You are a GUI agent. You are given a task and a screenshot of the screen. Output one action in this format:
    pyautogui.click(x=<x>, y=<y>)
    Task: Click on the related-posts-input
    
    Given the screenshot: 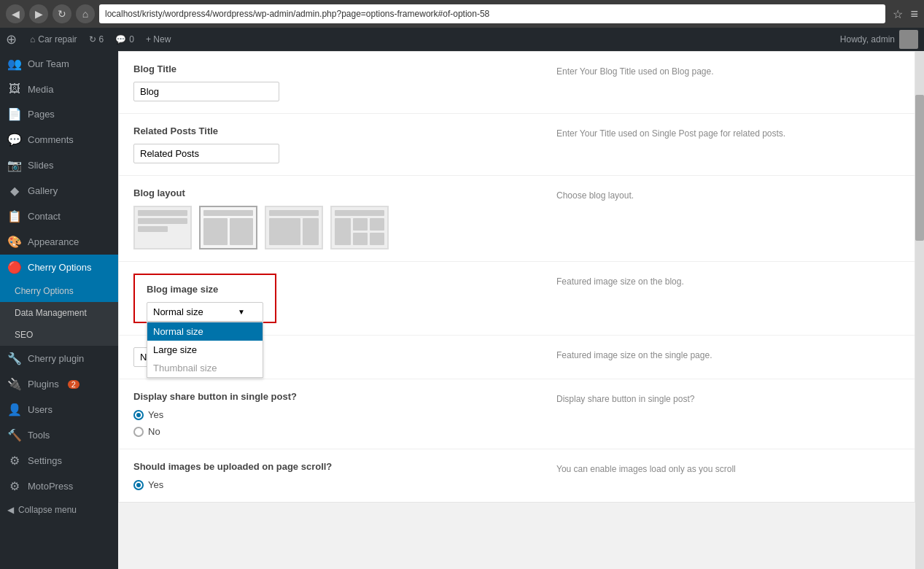 What is the action you would take?
    pyautogui.click(x=206, y=153)
    